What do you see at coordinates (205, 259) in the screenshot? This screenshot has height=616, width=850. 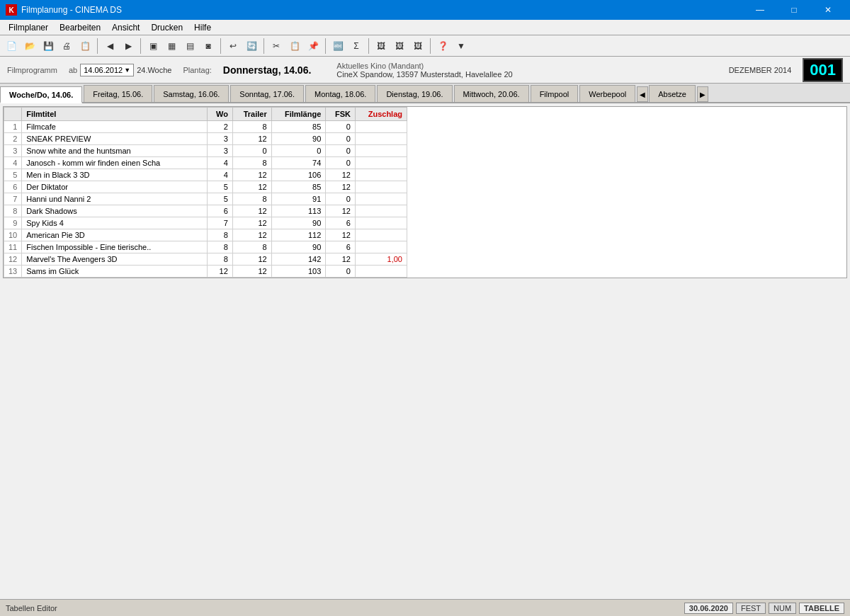 I see `table-row: 12Marvel's The Avengers 3D812142121,00` at bounding box center [205, 259].